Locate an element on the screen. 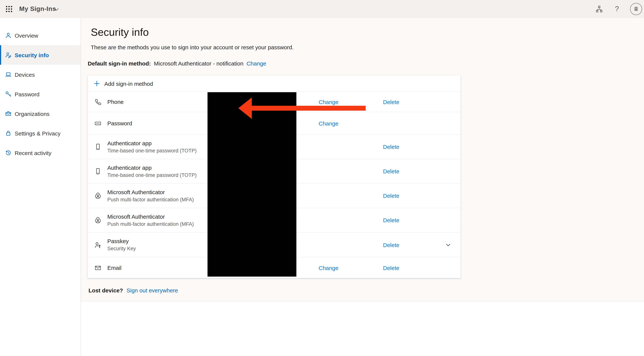 Image resolution: width=644 pixels, height=356 pixels. email-icon is located at coordinates (98, 268).